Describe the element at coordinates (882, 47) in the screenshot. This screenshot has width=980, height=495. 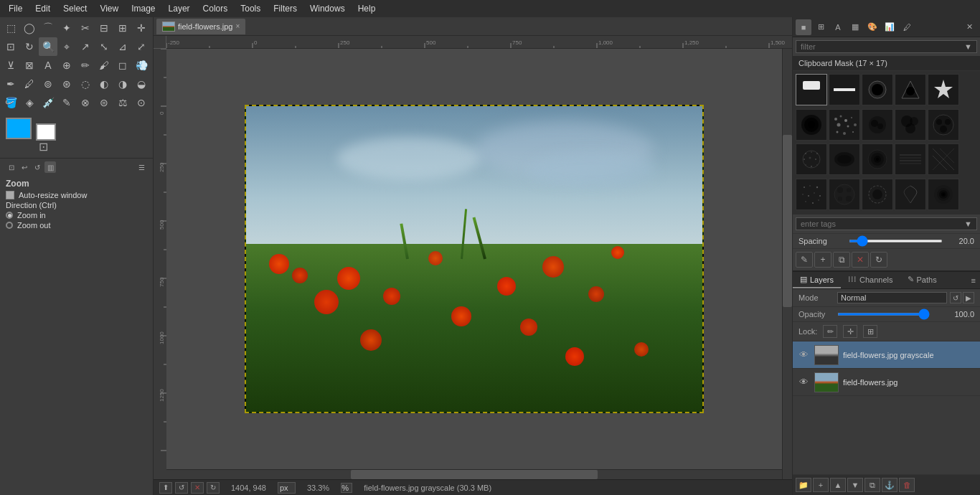
I see `brush-filter-input` at that location.